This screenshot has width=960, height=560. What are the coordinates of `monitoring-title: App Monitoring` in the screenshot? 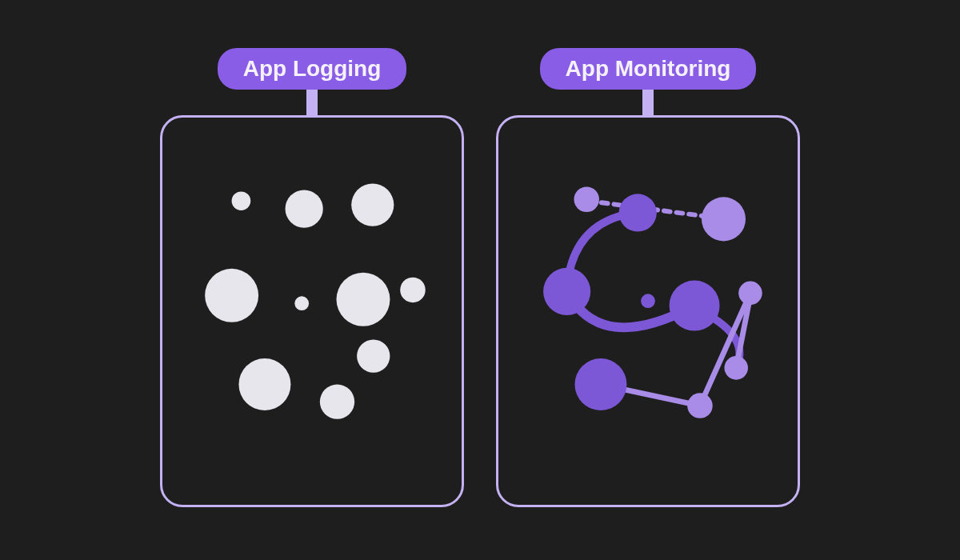 It's located at (648, 69).